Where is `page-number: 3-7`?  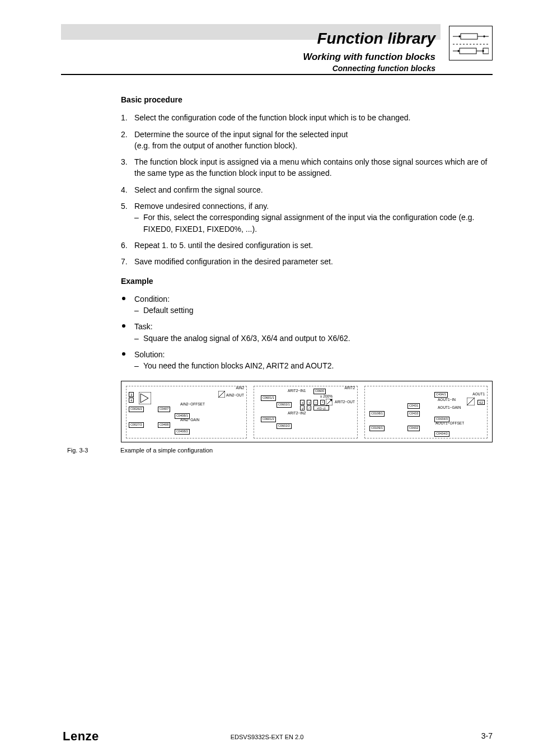 page-number: 3-7 is located at coordinates (487, 736).